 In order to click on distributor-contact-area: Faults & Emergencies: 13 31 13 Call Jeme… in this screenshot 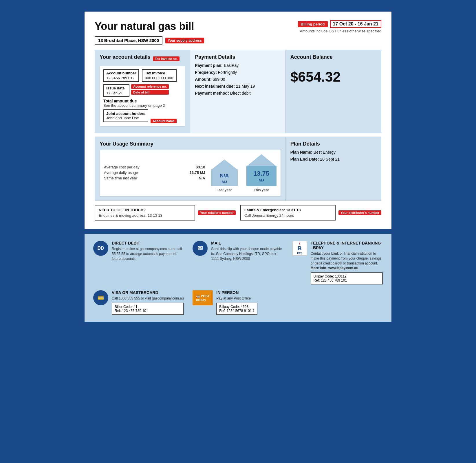, I will do `click(311, 213)`.